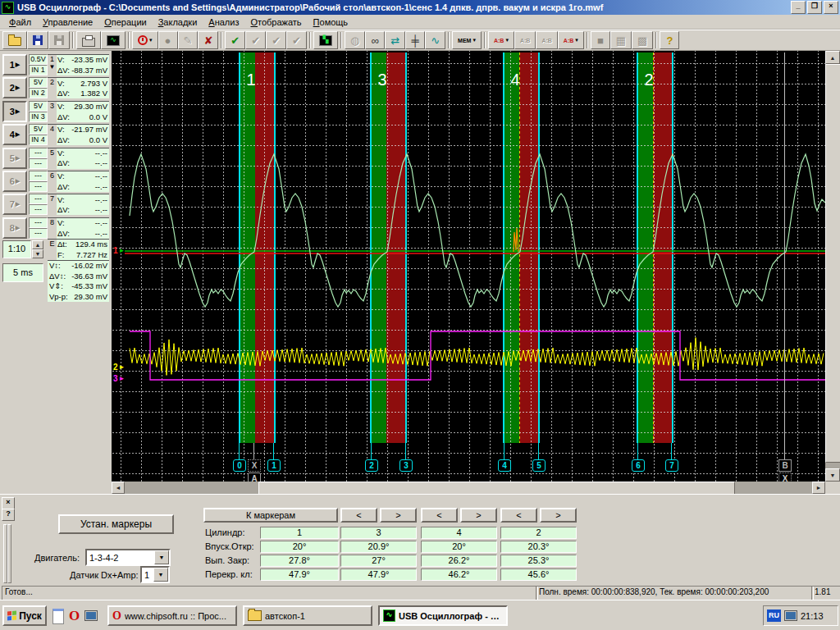 The height and width of the screenshot is (630, 840). What do you see at coordinates (113, 40) in the screenshot?
I see `print-preview-button: ∿` at bounding box center [113, 40].